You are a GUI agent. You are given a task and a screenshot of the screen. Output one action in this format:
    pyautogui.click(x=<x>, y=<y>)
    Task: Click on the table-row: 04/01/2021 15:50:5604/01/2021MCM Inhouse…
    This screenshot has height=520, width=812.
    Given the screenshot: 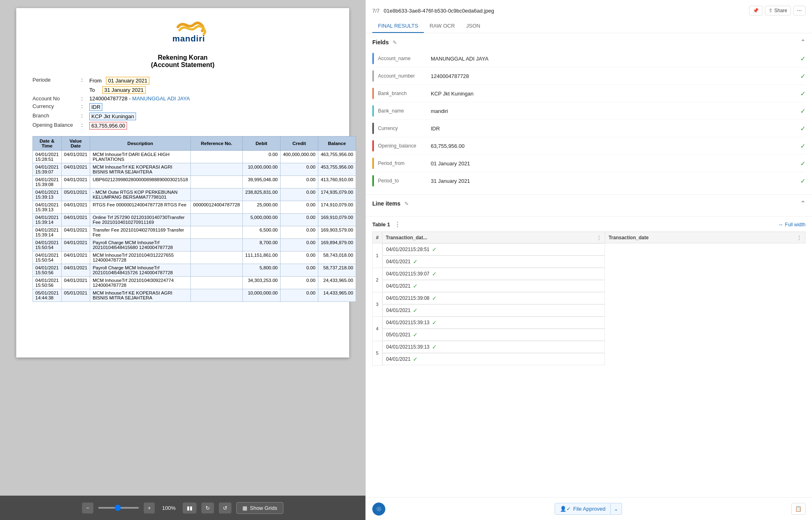 What is the action you would take?
    pyautogui.click(x=194, y=283)
    